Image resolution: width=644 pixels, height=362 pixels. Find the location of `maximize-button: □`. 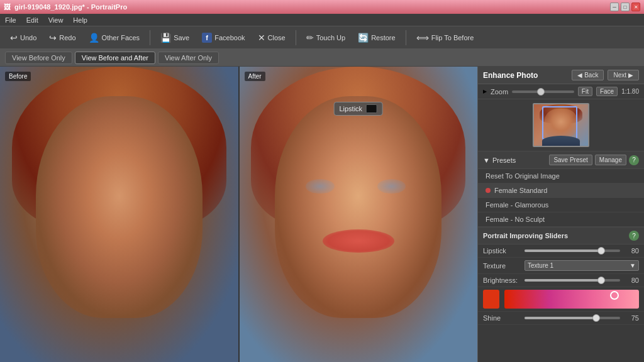

maximize-button: □ is located at coordinates (625, 7).